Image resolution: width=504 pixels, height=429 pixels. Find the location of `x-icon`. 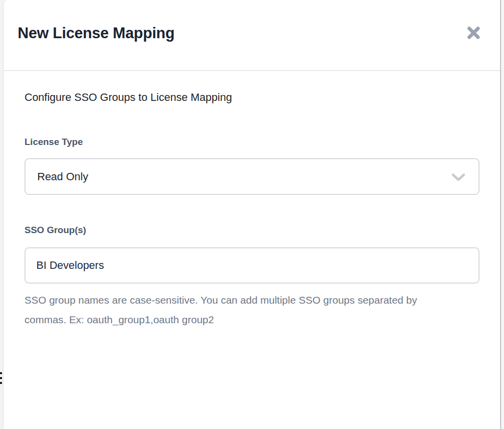

x-icon is located at coordinates (474, 33).